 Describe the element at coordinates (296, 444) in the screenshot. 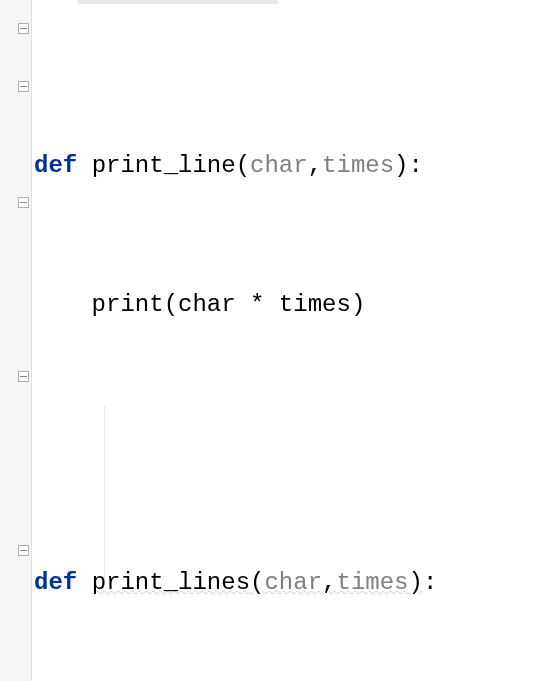

I see `blank-line` at that location.